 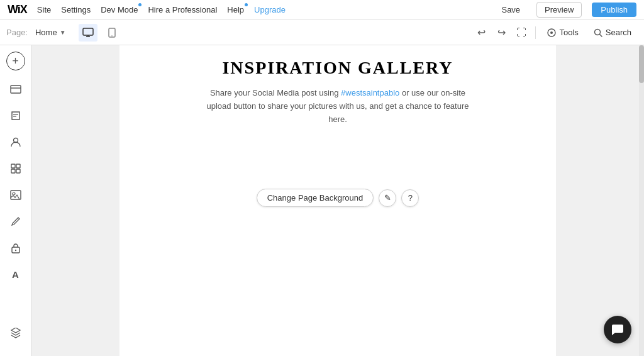 I want to click on sidebar-item-text: A, so click(x=16, y=274).